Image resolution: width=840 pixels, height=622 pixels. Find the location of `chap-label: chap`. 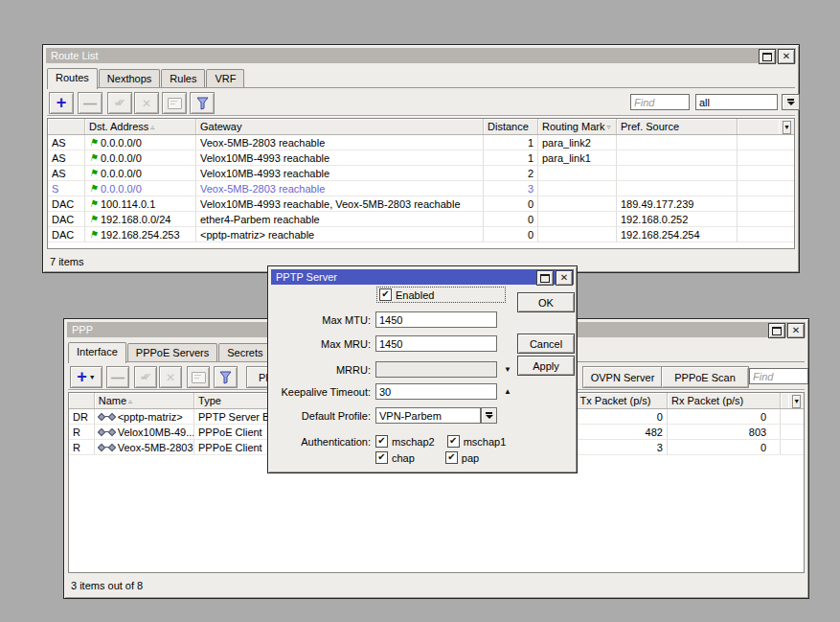

chap-label: chap is located at coordinates (403, 458).